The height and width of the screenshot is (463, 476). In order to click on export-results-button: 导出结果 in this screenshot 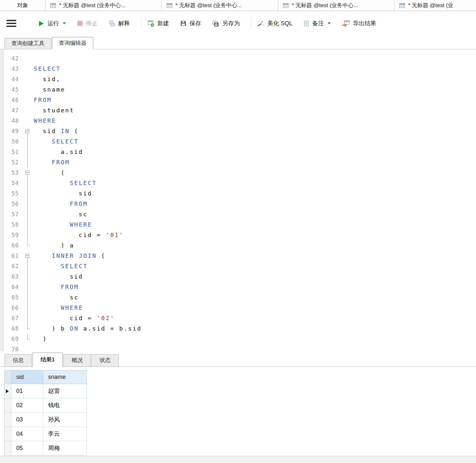, I will do `click(359, 23)`.